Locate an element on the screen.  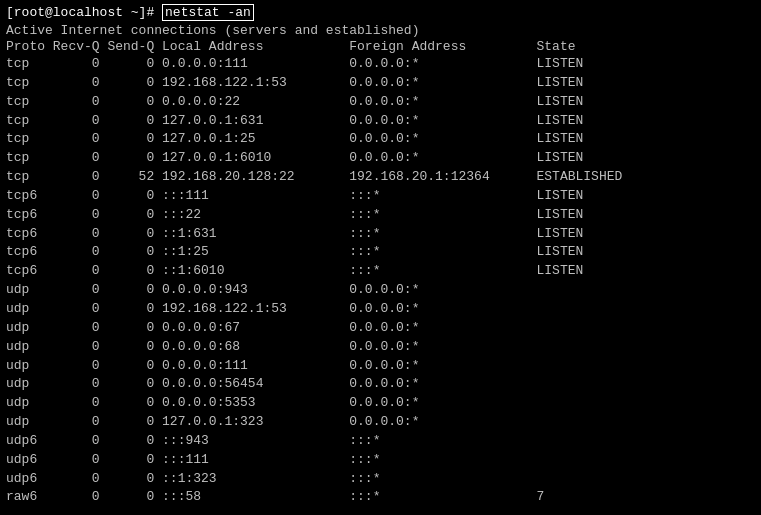
table-row: udp 0 0 0.0.0.0:943 0.0.0.0:* is located at coordinates (380, 290).